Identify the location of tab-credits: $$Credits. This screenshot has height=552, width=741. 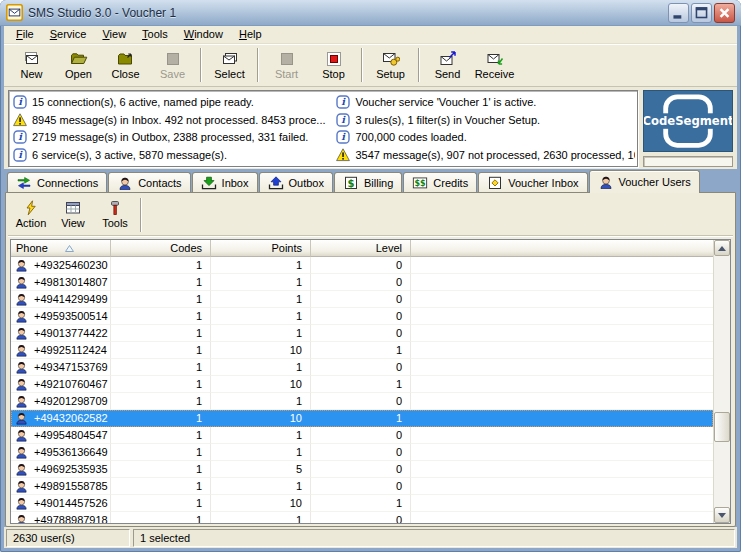
(440, 182).